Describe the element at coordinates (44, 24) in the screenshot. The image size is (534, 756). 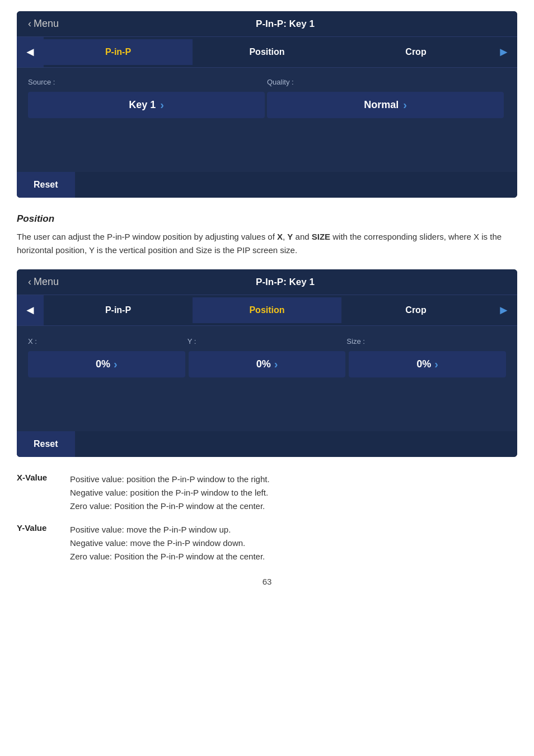
I see `panel1-back: ‹ Menu` at that location.